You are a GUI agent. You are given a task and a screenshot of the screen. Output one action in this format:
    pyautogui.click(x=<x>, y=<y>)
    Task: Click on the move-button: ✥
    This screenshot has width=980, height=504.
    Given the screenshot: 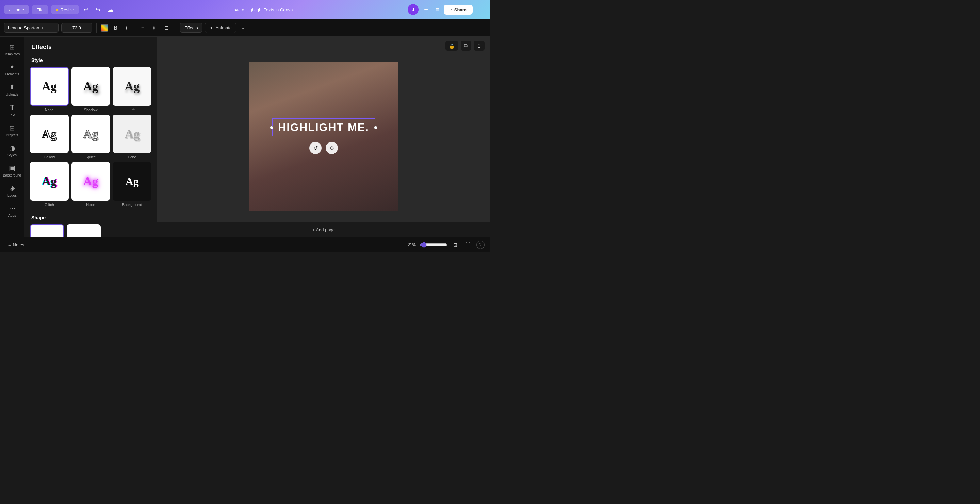 What is the action you would take?
    pyautogui.click(x=332, y=148)
    